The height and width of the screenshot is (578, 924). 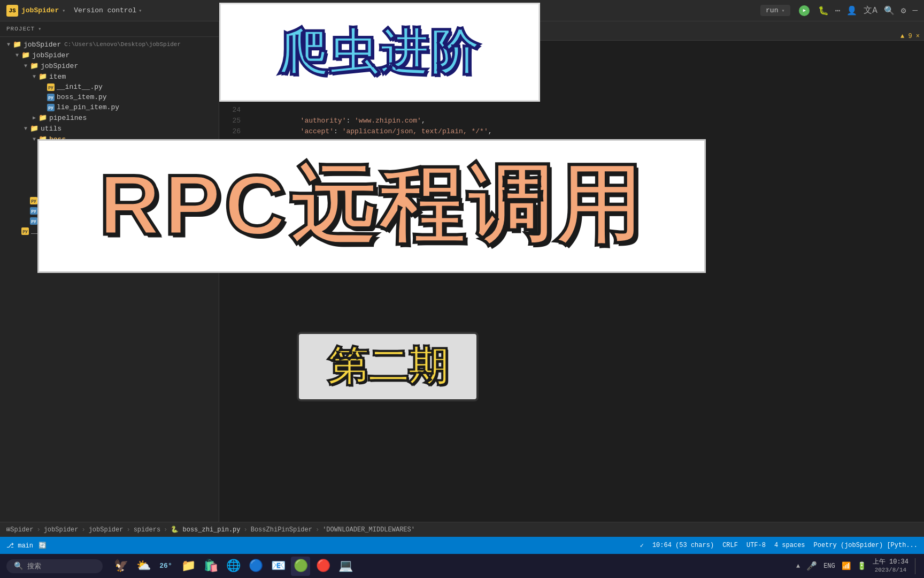 What do you see at coordinates (109, 159) in the screenshot?
I see `tree-get-zp: py get_zp_stoken.py` at bounding box center [109, 159].